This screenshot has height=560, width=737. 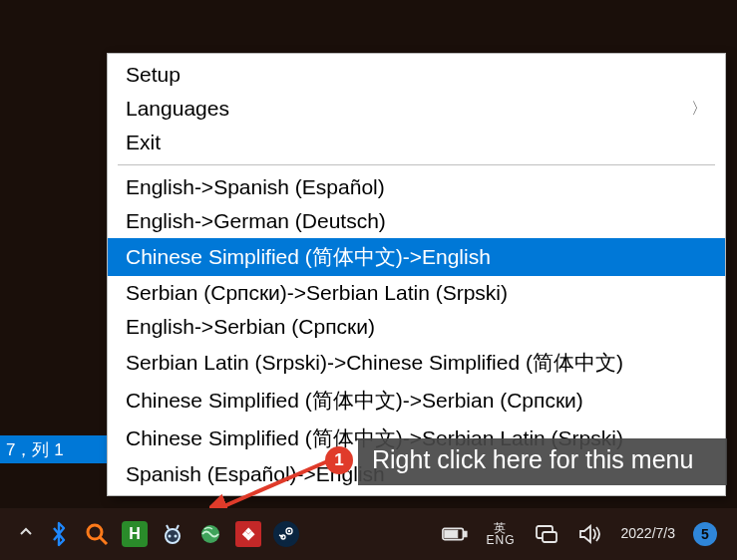 I want to click on app-assistant-icon, so click(x=173, y=534).